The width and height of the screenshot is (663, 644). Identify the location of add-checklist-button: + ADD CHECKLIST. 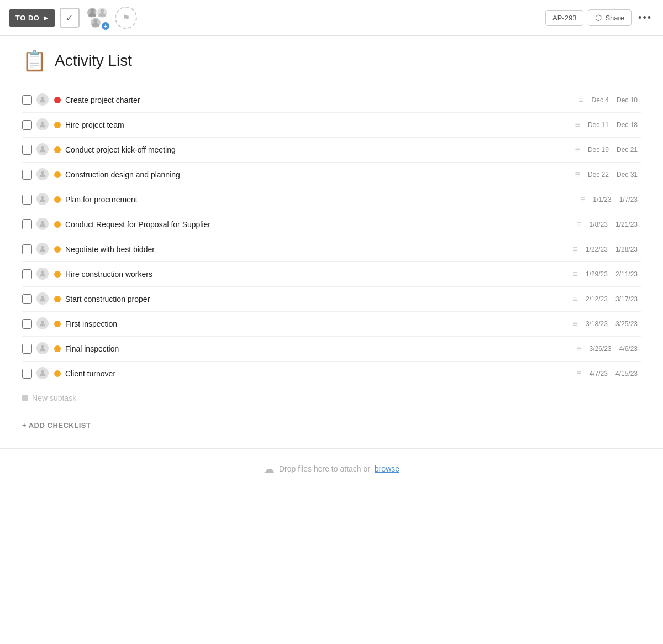
(332, 422).